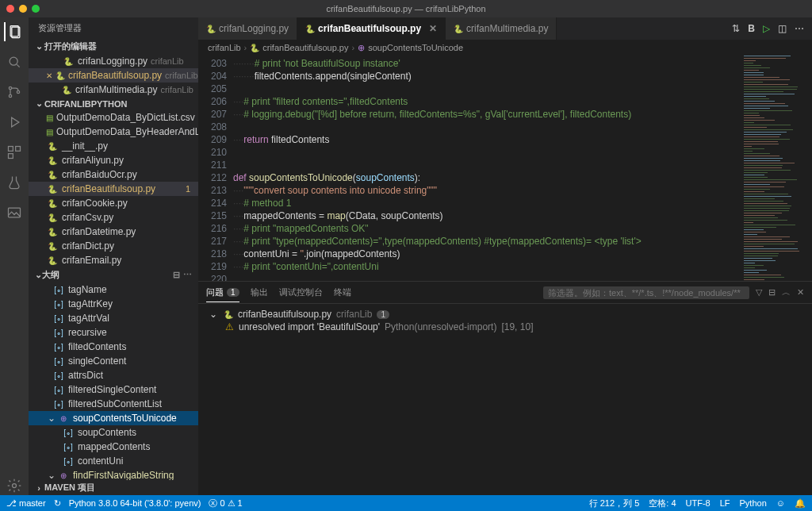  Describe the element at coordinates (113, 461) in the screenshot. I see `outline-variable: [∘]contentUni` at that location.